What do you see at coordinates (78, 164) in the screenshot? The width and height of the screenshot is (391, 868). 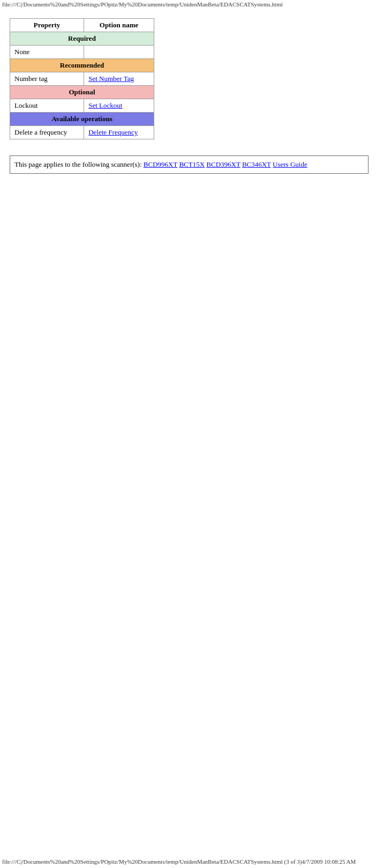 I see `scanner-prefix: This page applies to the following scann…` at bounding box center [78, 164].